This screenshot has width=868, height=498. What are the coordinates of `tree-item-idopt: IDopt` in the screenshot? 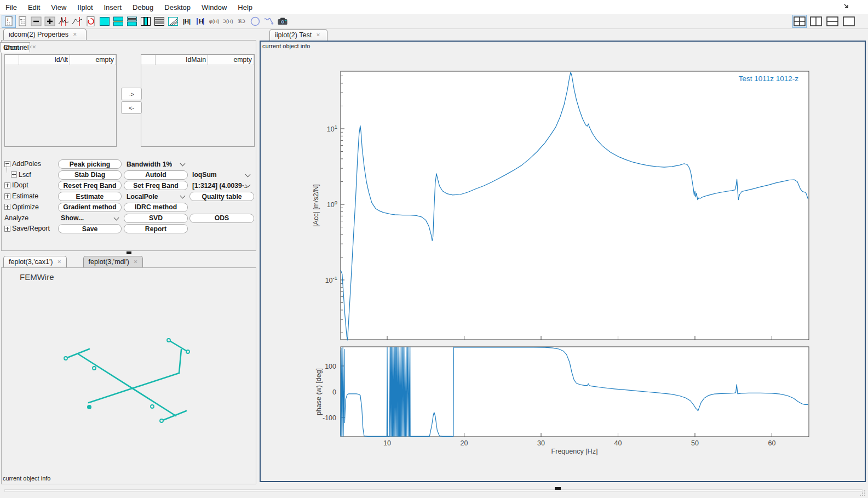 It's located at (16, 185).